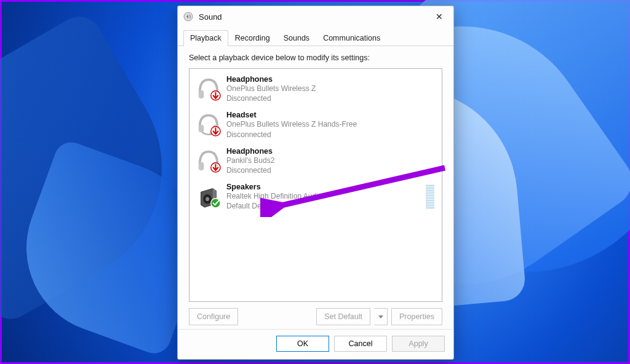 The image size is (630, 364). I want to click on dialog-title: Sound, so click(314, 17).